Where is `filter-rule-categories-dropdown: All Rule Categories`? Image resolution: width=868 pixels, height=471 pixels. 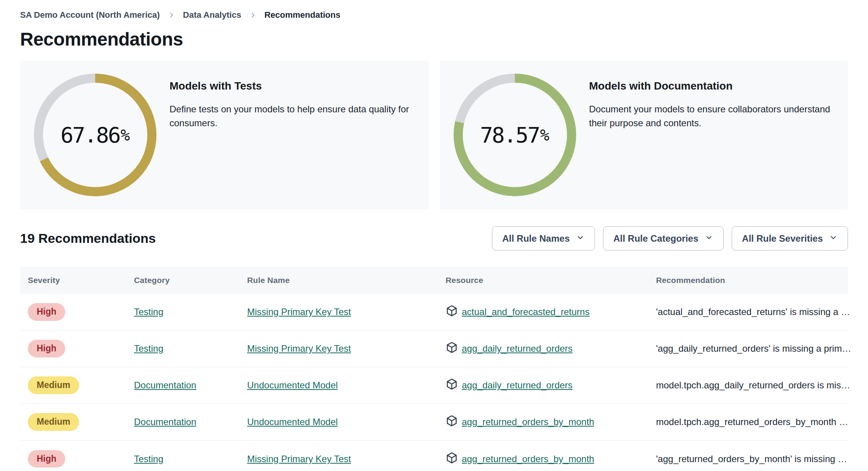 filter-rule-categories-dropdown: All Rule Categories is located at coordinates (663, 239).